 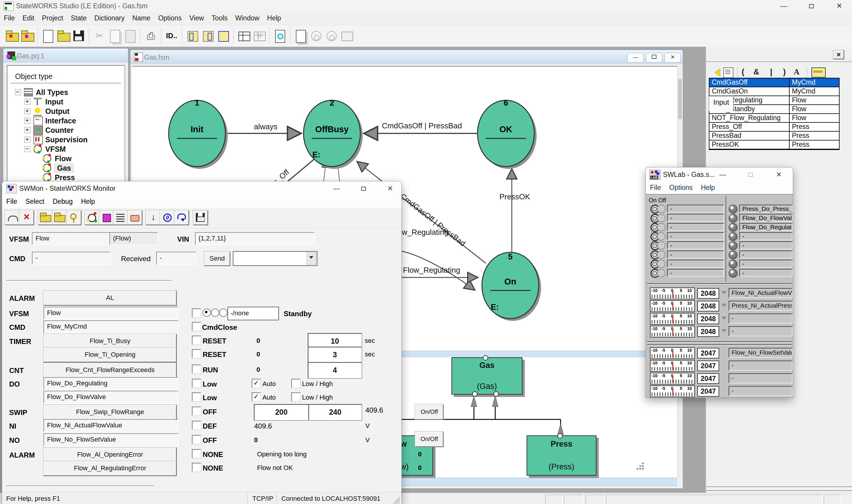 What do you see at coordinates (255, 239) in the screenshot?
I see `vin-field: {1,2,7,11}` at bounding box center [255, 239].